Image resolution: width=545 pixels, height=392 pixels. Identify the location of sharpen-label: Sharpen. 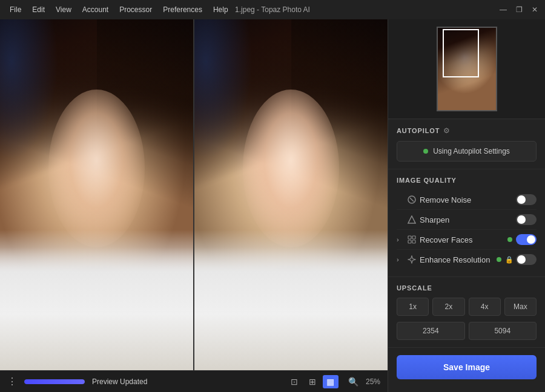
(464, 220).